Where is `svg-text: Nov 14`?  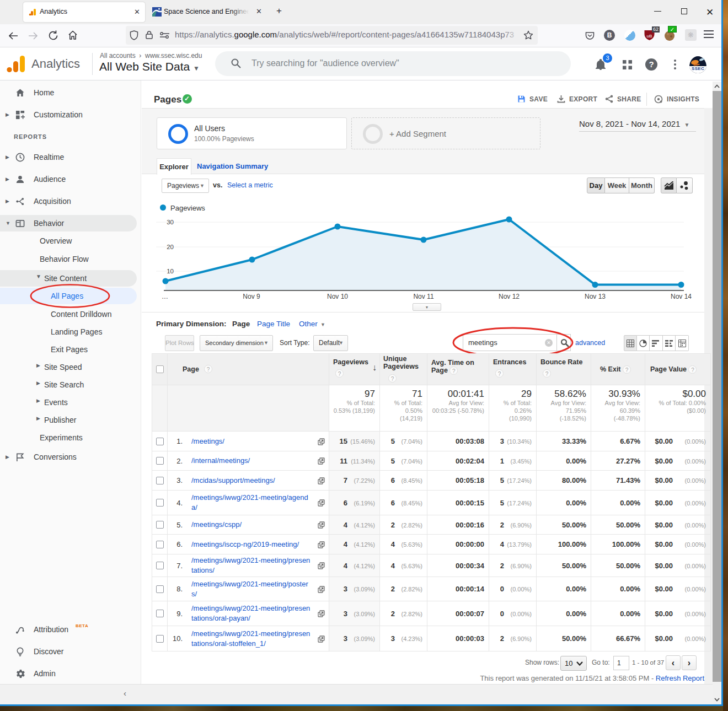 svg-text: Nov 14 is located at coordinates (681, 297).